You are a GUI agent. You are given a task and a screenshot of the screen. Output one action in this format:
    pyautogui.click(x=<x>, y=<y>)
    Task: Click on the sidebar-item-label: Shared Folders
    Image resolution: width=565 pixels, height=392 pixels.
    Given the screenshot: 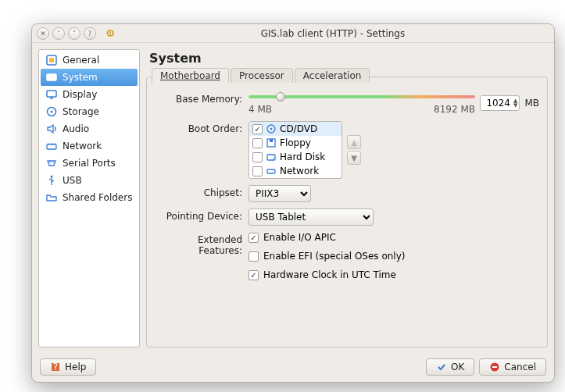 What is the action you would take?
    pyautogui.click(x=97, y=198)
    